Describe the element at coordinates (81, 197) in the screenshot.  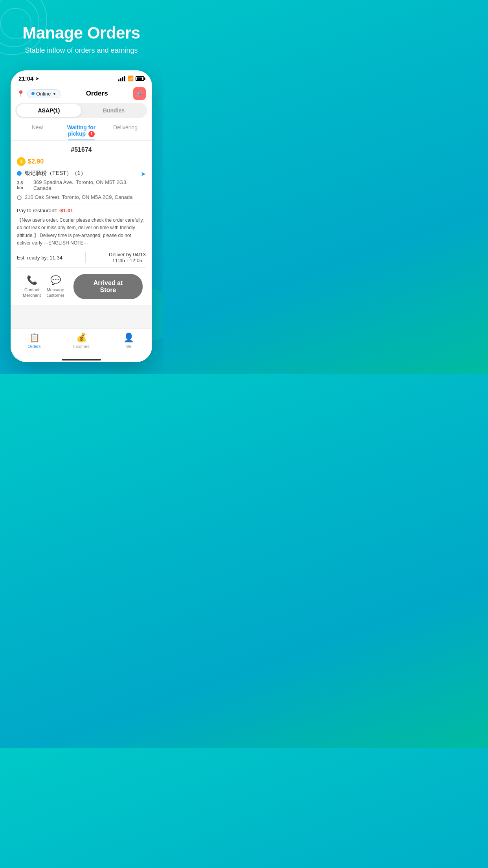
I see `delivery-row: 210 Oak Street, Toronto, ON M5A 2C9, Can…` at that location.